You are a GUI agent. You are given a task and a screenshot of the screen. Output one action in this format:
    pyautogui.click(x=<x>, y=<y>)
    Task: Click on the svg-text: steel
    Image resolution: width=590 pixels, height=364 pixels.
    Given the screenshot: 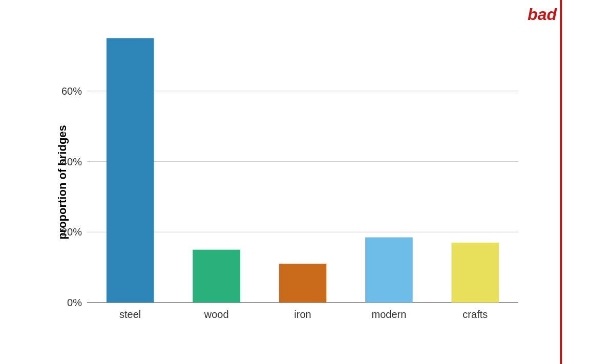 What is the action you would take?
    pyautogui.click(x=130, y=314)
    